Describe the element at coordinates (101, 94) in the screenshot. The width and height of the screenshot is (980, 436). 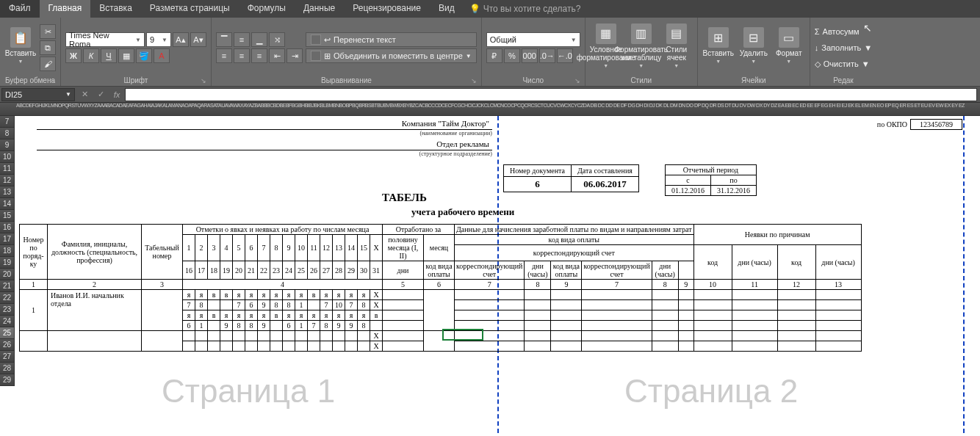
I see `accept-formula-button: ✓` at that location.